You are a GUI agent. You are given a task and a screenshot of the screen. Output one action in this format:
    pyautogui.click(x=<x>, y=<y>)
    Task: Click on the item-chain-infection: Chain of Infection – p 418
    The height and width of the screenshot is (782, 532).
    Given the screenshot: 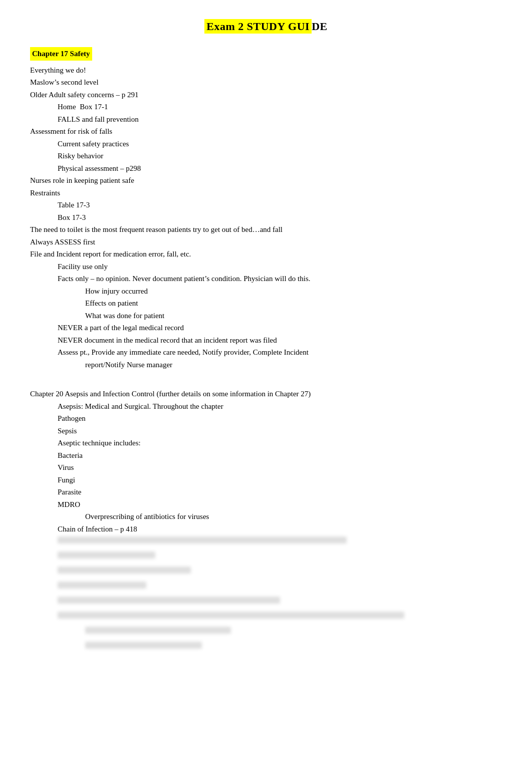 What is the action you would take?
    pyautogui.click(x=280, y=529)
    